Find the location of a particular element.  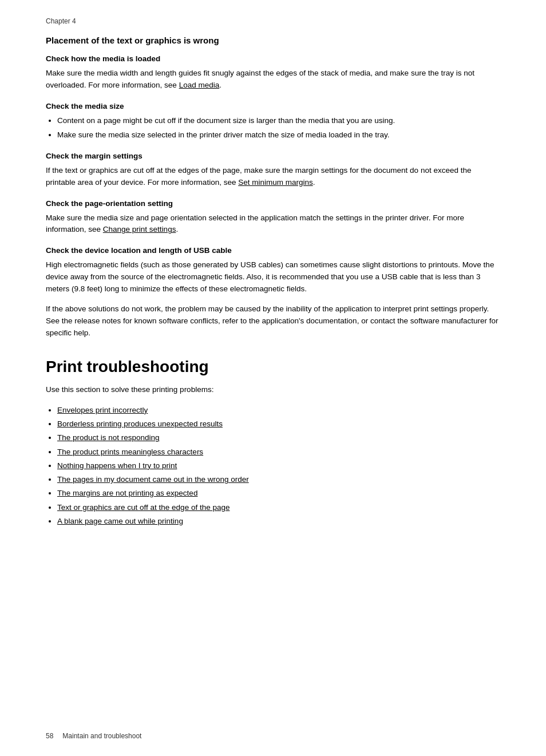

subsection-heading-media-size: Check the media size is located at coordinates (273, 106).